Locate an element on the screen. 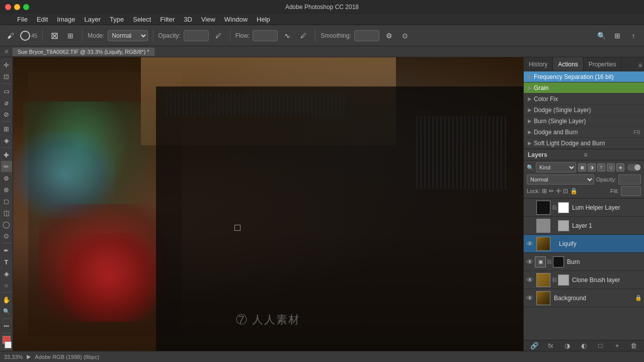 The height and width of the screenshot is (362, 644). bg-color-swatch is located at coordinates (8, 345).